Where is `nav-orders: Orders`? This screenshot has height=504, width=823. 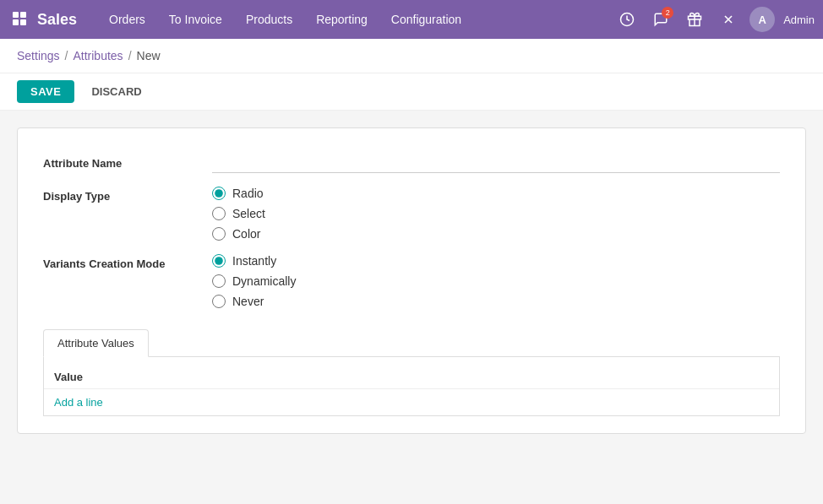
nav-orders: Orders is located at coordinates (127, 19).